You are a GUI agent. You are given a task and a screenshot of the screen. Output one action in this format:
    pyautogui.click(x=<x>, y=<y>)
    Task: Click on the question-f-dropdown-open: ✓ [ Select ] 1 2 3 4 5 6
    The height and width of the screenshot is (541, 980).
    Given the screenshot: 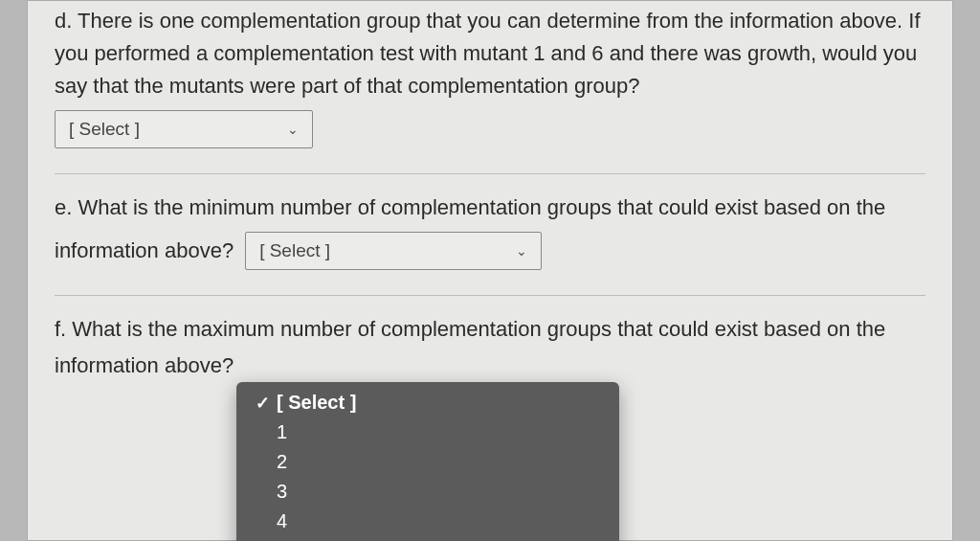 What is the action you would take?
    pyautogui.click(x=428, y=462)
    